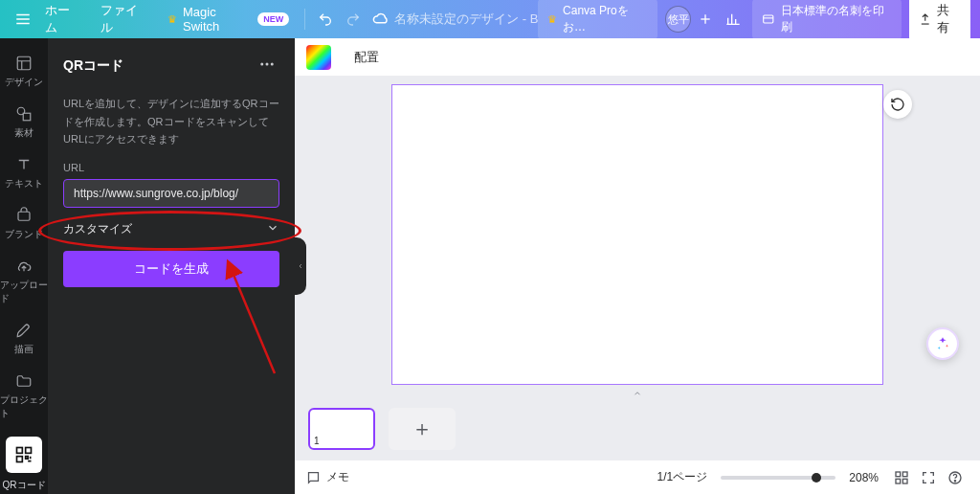 This screenshot has width=980, height=494. What do you see at coordinates (827, 19) in the screenshot?
I see `print-button: 日本標準の名刺を印刷` at bounding box center [827, 19].